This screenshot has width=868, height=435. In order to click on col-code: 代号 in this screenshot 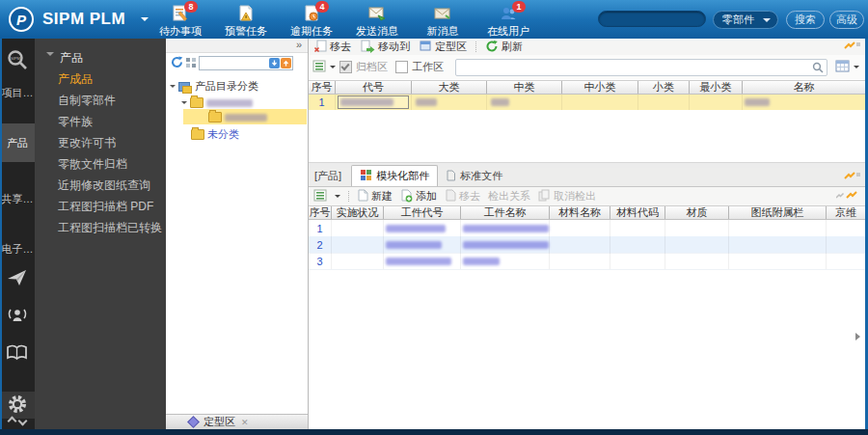, I will do `click(374, 87)`.